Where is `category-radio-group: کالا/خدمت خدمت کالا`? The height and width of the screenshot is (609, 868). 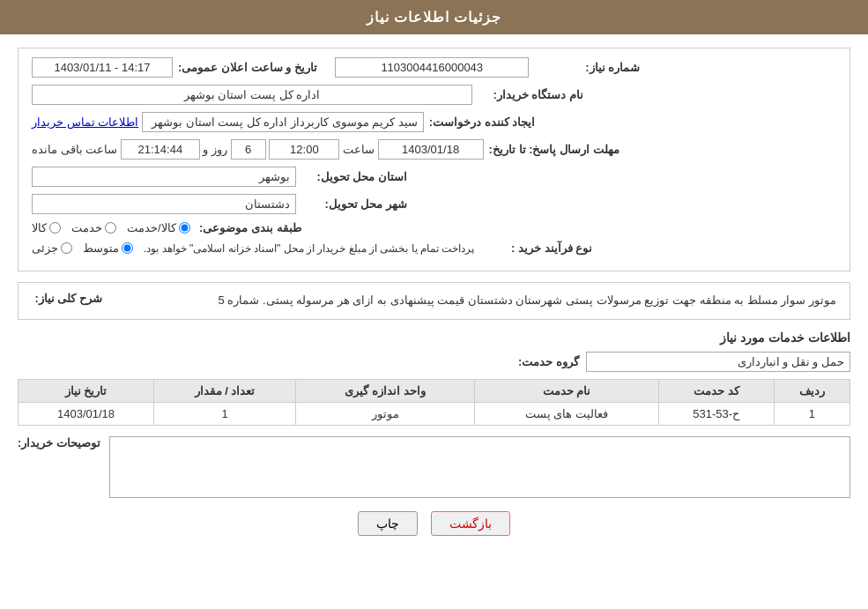 category-radio-group: کالا/خدمت خدمت کالا is located at coordinates (111, 227).